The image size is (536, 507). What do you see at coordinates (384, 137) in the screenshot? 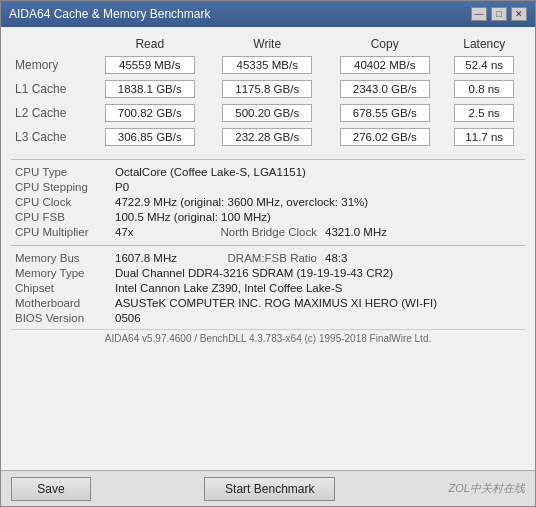
I see `bench-copy-3: 276.02 GB/s` at bounding box center [384, 137].